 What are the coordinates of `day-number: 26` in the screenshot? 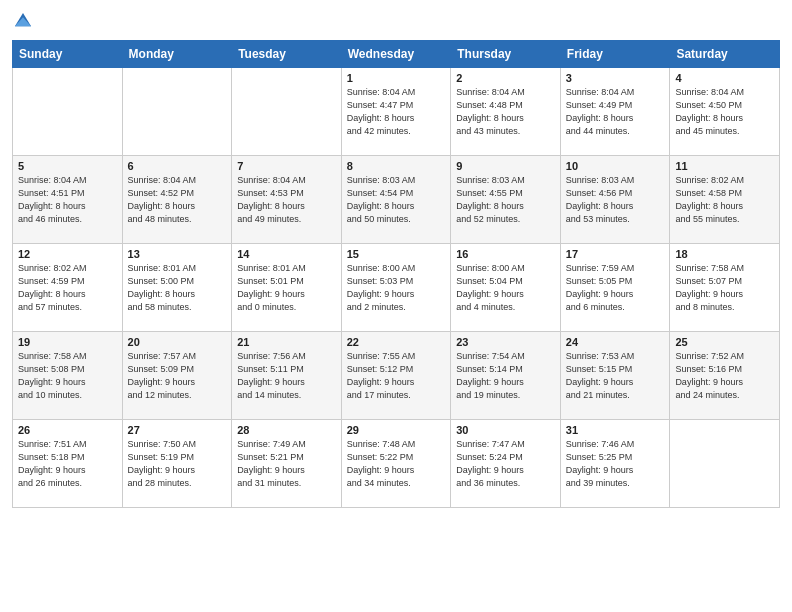 It's located at (68, 430).